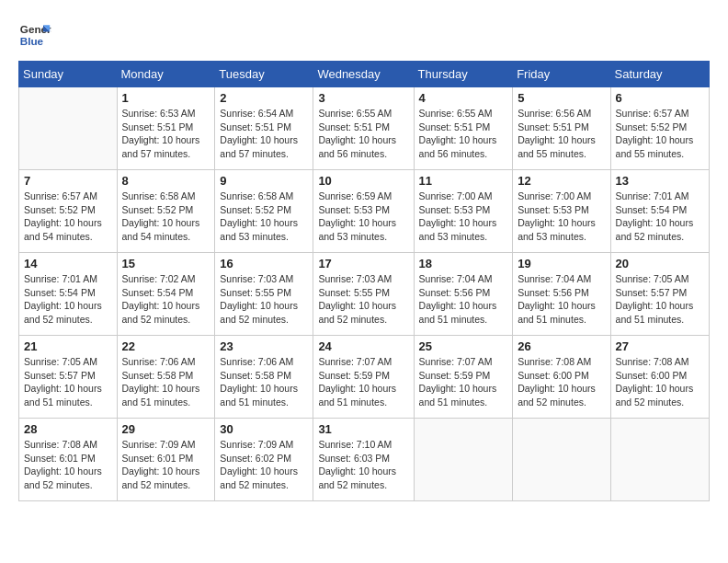  I want to click on day-number: 15, so click(166, 263).